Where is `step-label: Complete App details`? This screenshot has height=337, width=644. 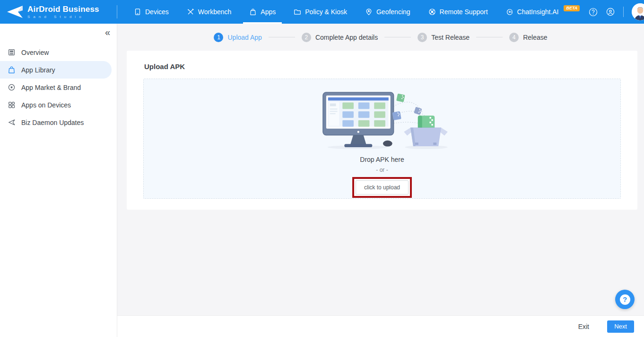 step-label: Complete App details is located at coordinates (347, 37).